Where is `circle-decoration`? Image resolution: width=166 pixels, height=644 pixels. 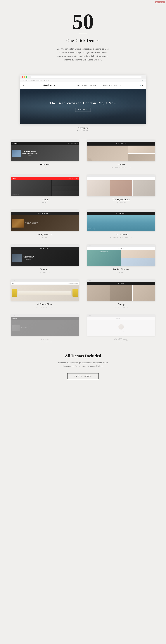 circle-decoration is located at coordinates (121, 327).